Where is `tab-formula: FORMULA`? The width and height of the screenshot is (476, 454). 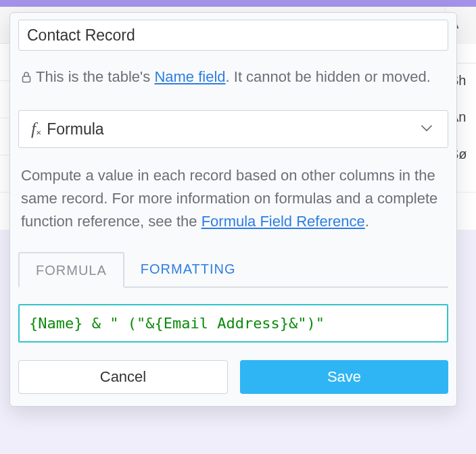
tab-formula: FORMULA is located at coordinates (72, 270).